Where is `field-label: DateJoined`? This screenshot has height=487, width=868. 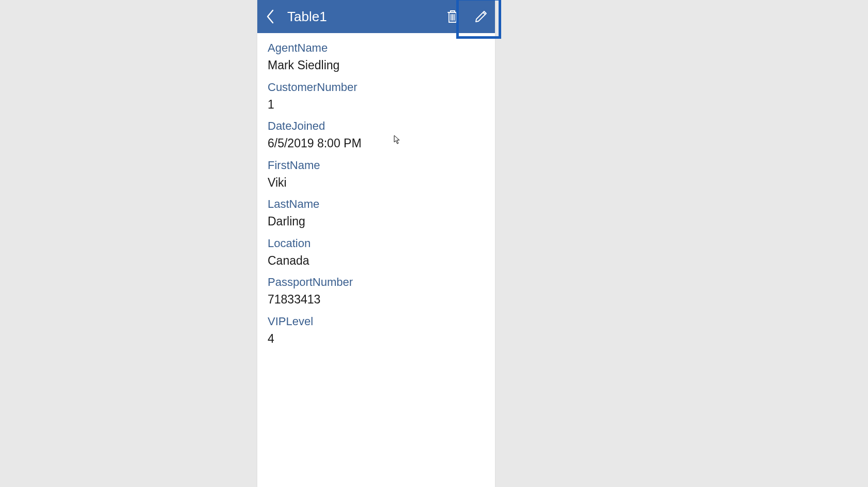 field-label: DateJoined is located at coordinates (376, 126).